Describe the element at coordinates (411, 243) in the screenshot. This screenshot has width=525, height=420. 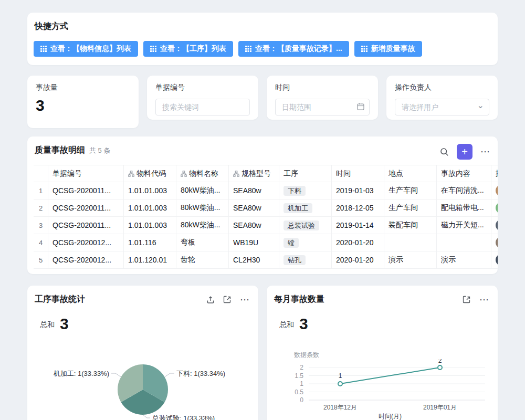
I see `cell-place` at that location.